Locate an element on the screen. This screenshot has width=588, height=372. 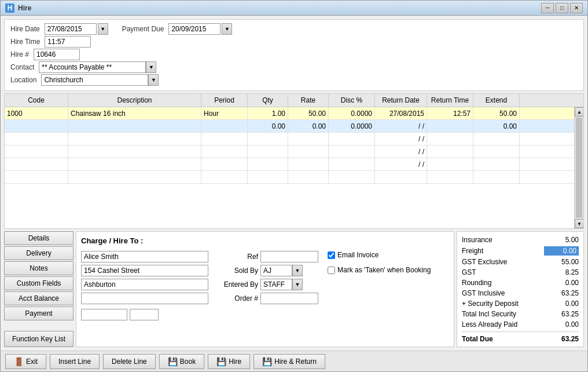
hire-date-input is located at coordinates (71, 29).